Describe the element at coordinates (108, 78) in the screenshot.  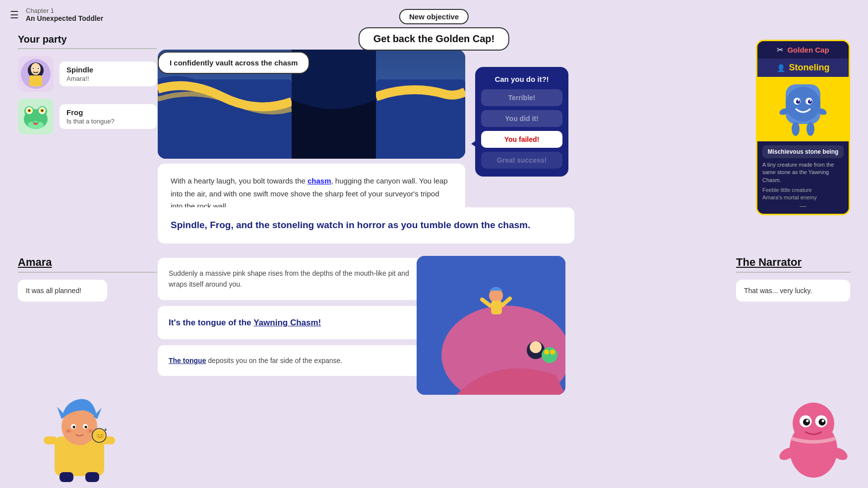
I see `spindle-quote: Amara!!` at that location.